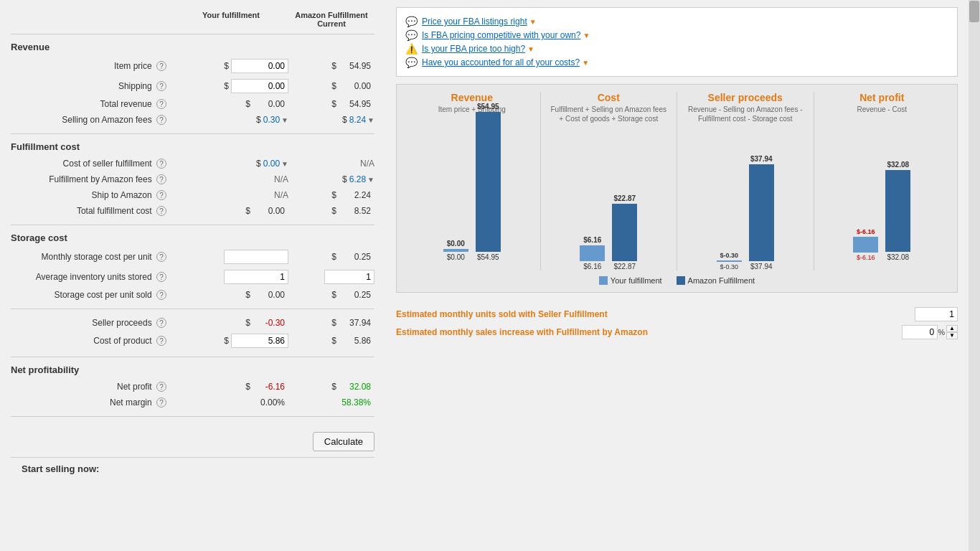 This screenshot has width=980, height=551. What do you see at coordinates (677, 281) in the screenshot?
I see `chart-legend: Your fulfillment Amazon Fulfillment` at bounding box center [677, 281].